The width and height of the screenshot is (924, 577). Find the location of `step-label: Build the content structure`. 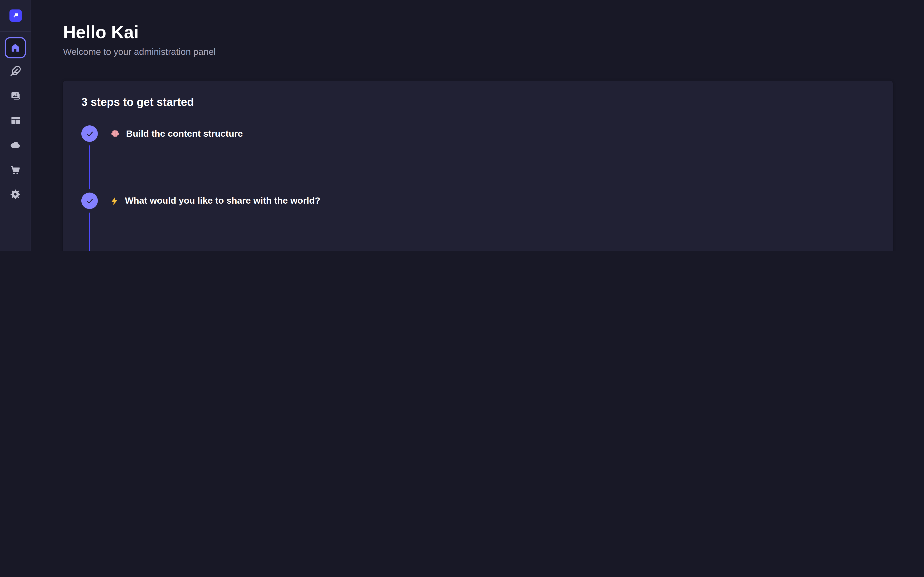

step-label: Build the content structure is located at coordinates (176, 134).